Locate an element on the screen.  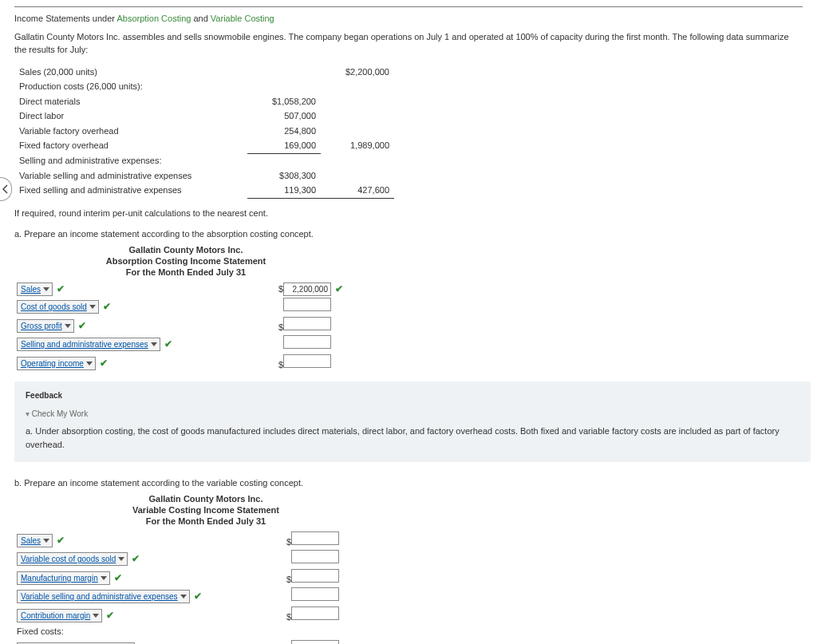
input-gp is located at coordinates (307, 324).